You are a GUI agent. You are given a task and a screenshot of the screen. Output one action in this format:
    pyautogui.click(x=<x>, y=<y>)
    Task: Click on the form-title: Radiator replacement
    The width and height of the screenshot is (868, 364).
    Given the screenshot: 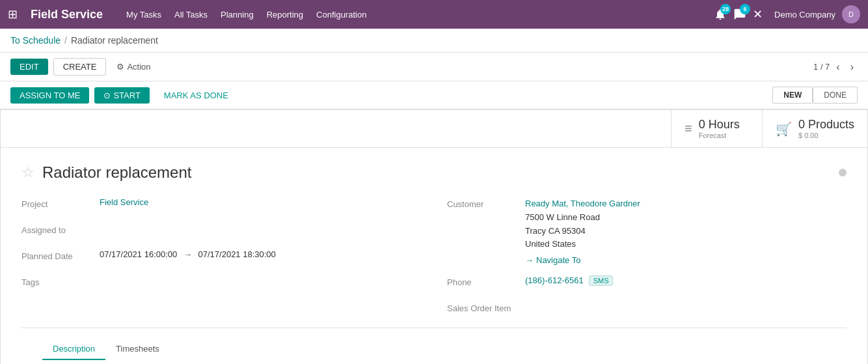 What is the action you would take?
    pyautogui.click(x=117, y=173)
    